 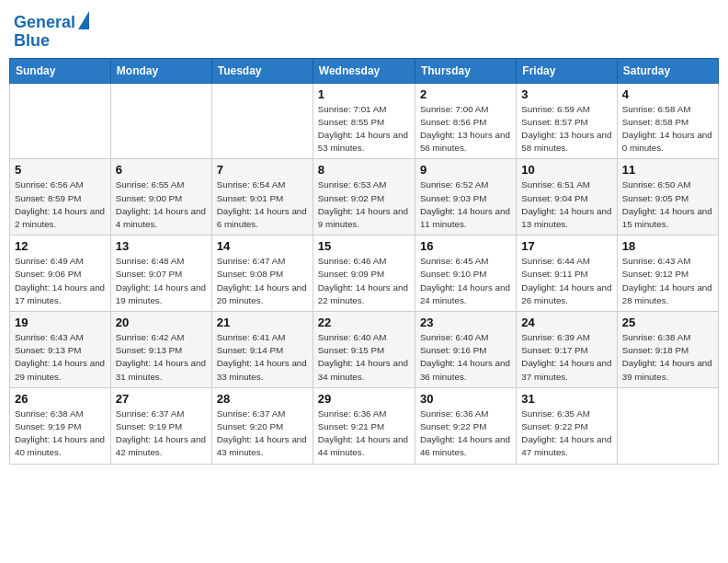 What do you see at coordinates (364, 282) in the screenshot?
I see `day-info: Sunrise: 6:46 AMSunset: 9:09 PMDaylight:…` at bounding box center [364, 282].